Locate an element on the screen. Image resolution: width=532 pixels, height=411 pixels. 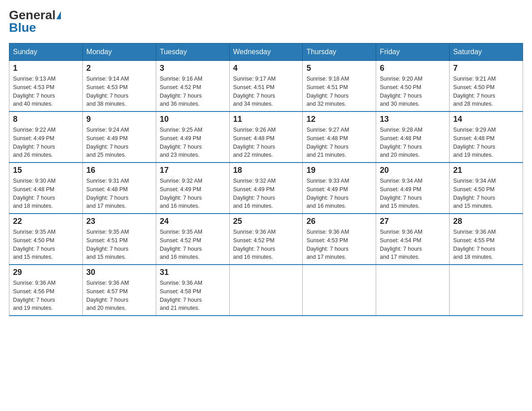
day-number: 14 is located at coordinates (486, 119).